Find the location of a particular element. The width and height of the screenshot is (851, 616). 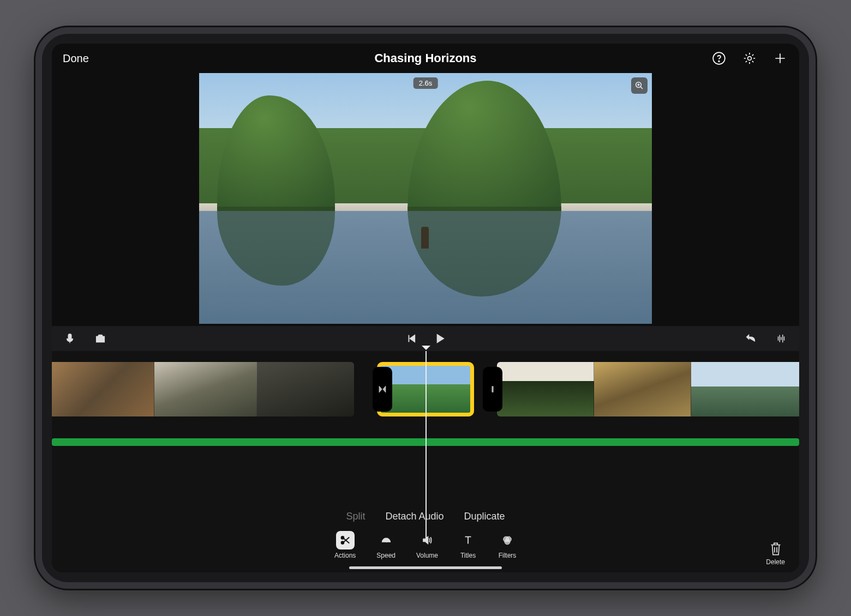

help-icon is located at coordinates (719, 58).